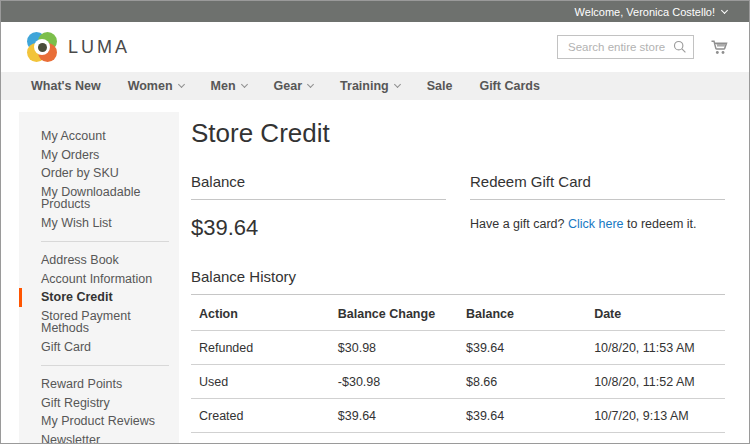 This screenshot has width=750, height=444. I want to click on nav-label: Training, so click(364, 86).